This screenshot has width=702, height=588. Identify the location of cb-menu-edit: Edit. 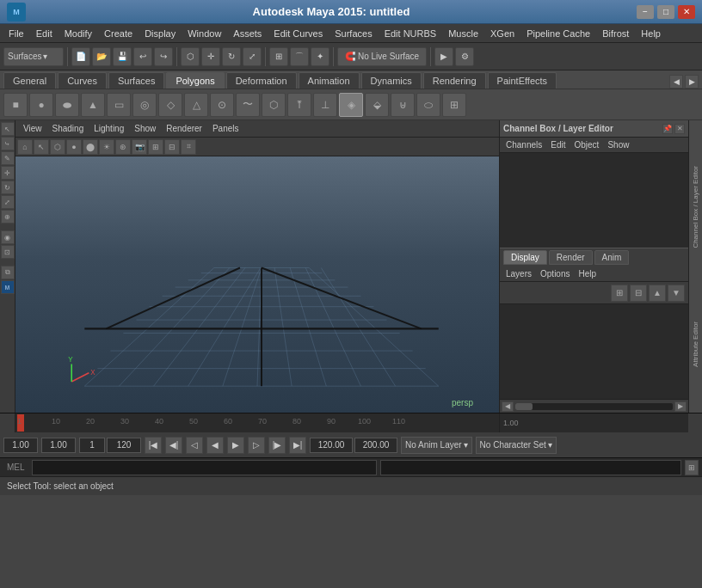
(557, 144).